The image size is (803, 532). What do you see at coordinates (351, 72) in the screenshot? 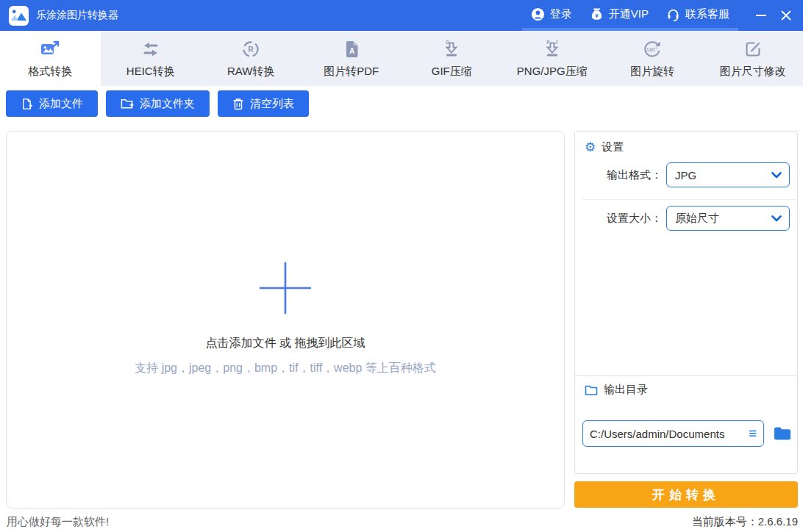
I see `tab-label: 图片转PDF` at bounding box center [351, 72].